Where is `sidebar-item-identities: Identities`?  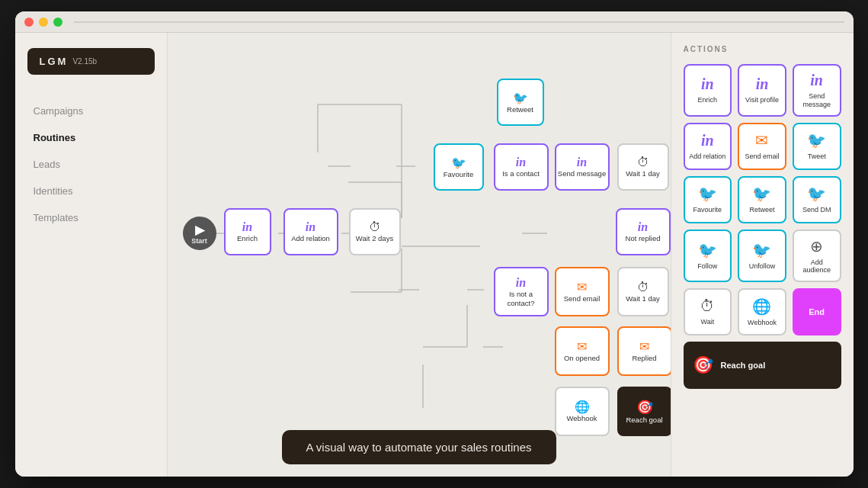 sidebar-item-identities: Identities is located at coordinates (91, 191).